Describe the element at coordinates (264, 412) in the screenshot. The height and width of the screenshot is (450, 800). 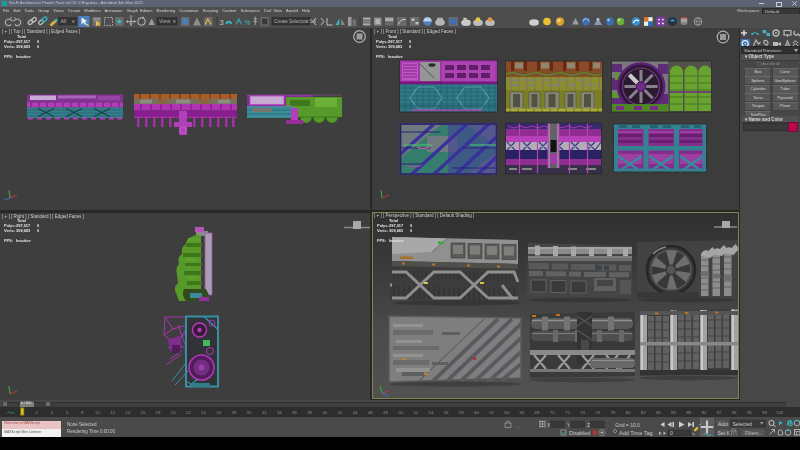
I see `svg-text: 32` at that location.